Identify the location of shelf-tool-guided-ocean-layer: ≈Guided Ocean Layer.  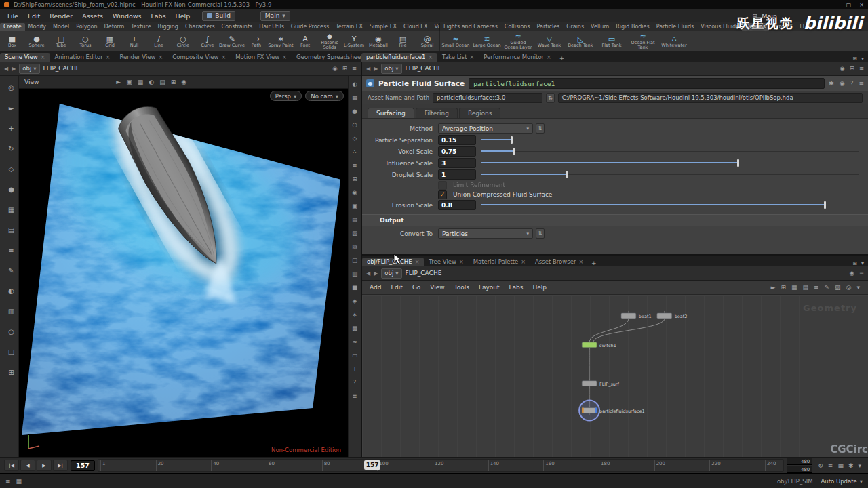
(518, 41).